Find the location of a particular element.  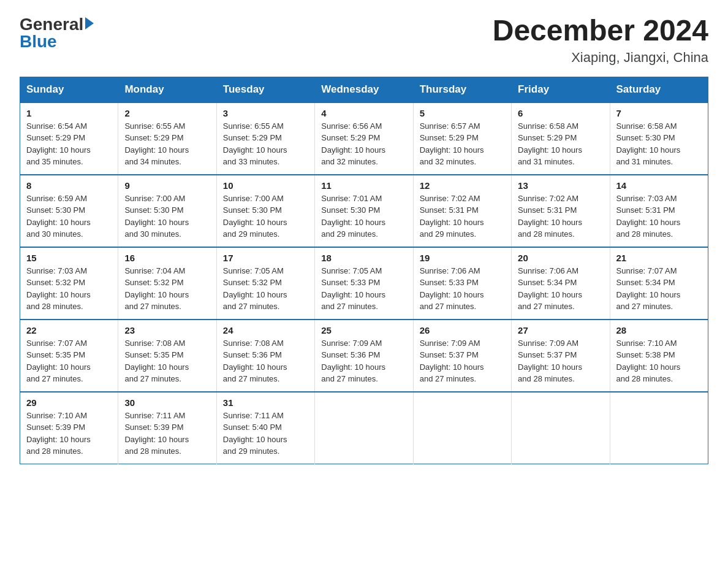

day-info: Sunrise: 7:08 AM Sunset: 5:35 PM Dayligh… is located at coordinates (167, 361).